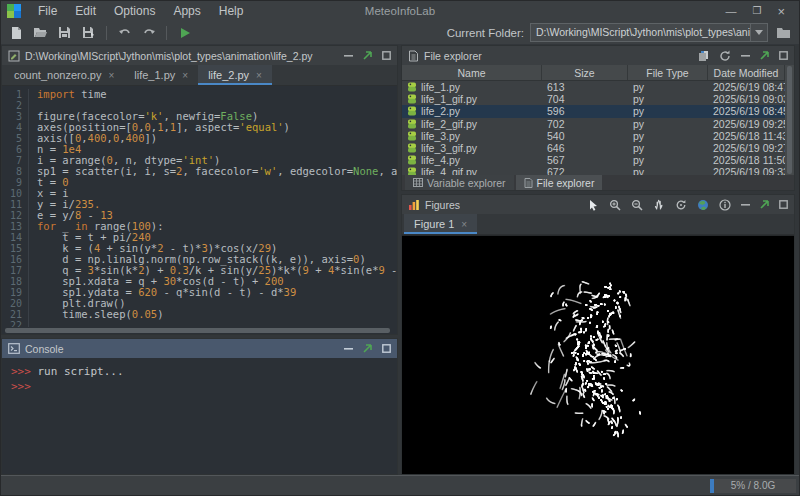 This screenshot has height=496, width=800. What do you see at coordinates (16, 32) in the screenshot?
I see `new-file-icon` at bounding box center [16, 32].